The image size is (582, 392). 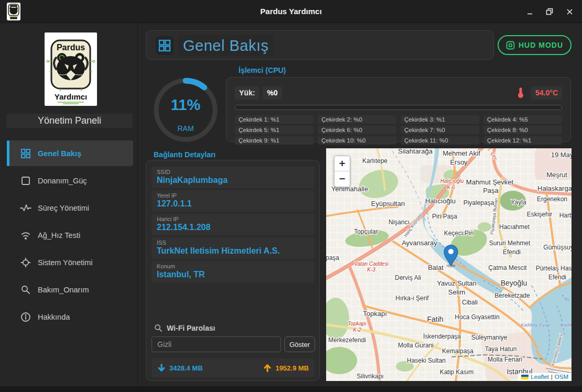 What do you see at coordinates (70, 262) in the screenshot?
I see `sidebar-item-sistem-yonetimi: Sistem Yönetimi` at bounding box center [70, 262].